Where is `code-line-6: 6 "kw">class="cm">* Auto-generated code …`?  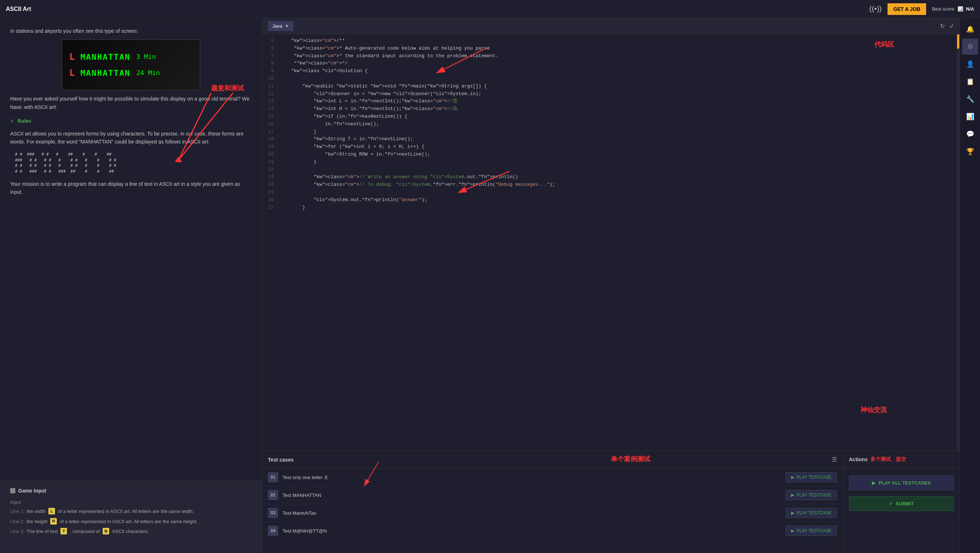 code-line-6: 6 "kw">class="cm">* Auto-generated code … is located at coordinates (609, 49).